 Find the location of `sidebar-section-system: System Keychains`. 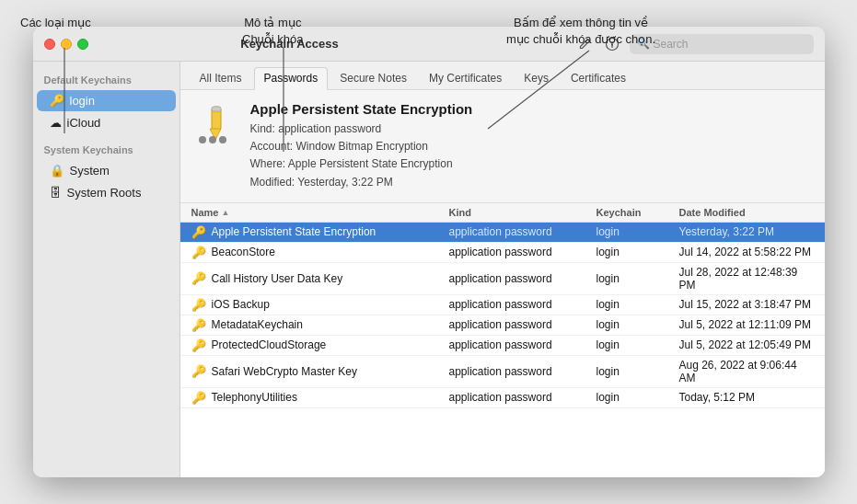

sidebar-section-system: System Keychains is located at coordinates (107, 150).